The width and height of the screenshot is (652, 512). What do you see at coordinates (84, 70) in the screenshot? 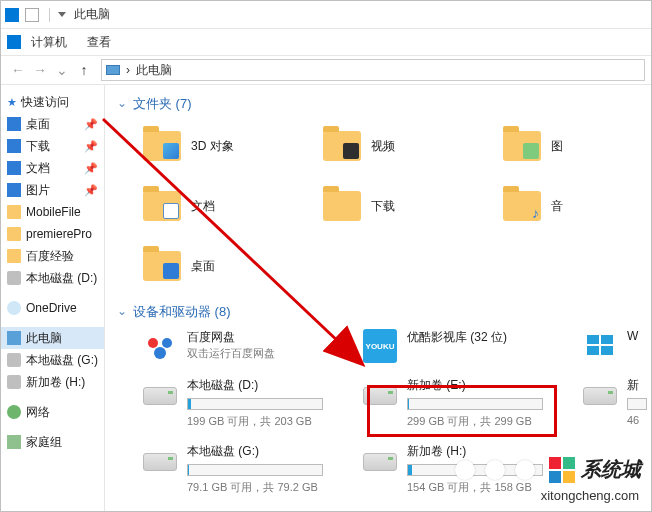
I see `nav-up-button: ↑` at bounding box center [84, 70].